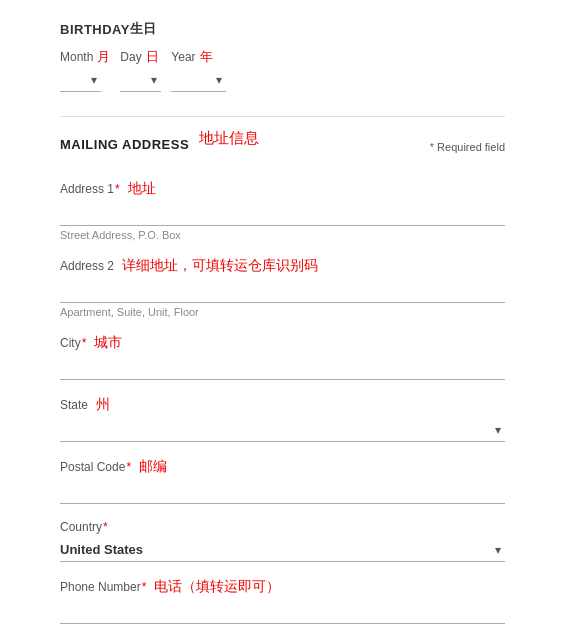  I want to click on month-label: Month, so click(76, 57).